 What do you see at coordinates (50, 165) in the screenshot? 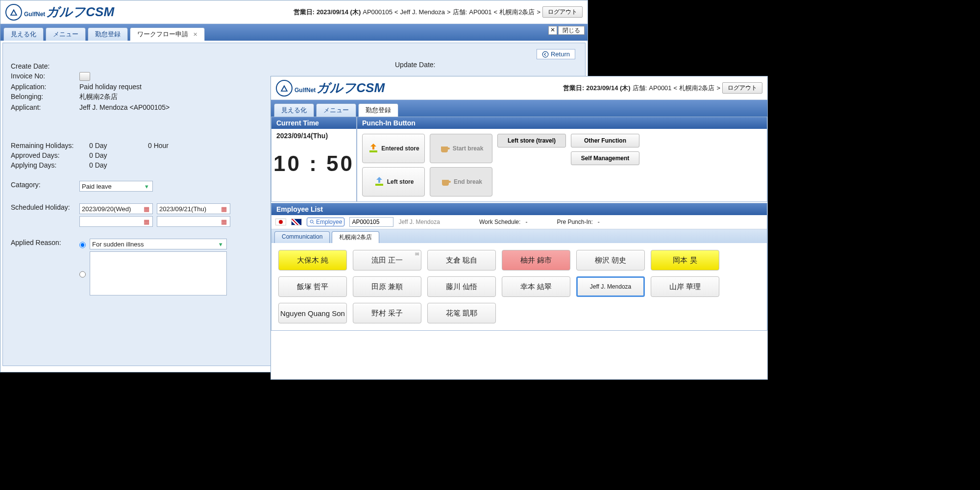
I see `applying-label: Applying Days:` at bounding box center [50, 165].